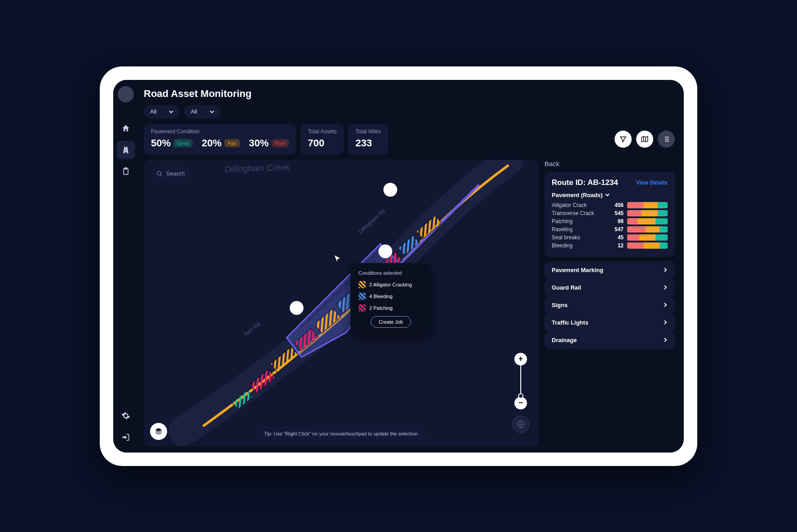 This screenshot has height=532, width=797. What do you see at coordinates (161, 143) in the screenshot?
I see `good-pct: 50%` at bounding box center [161, 143].